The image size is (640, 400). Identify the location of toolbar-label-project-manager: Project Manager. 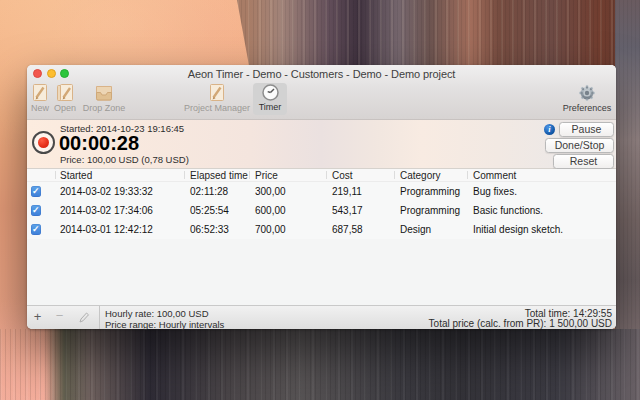
(217, 108).